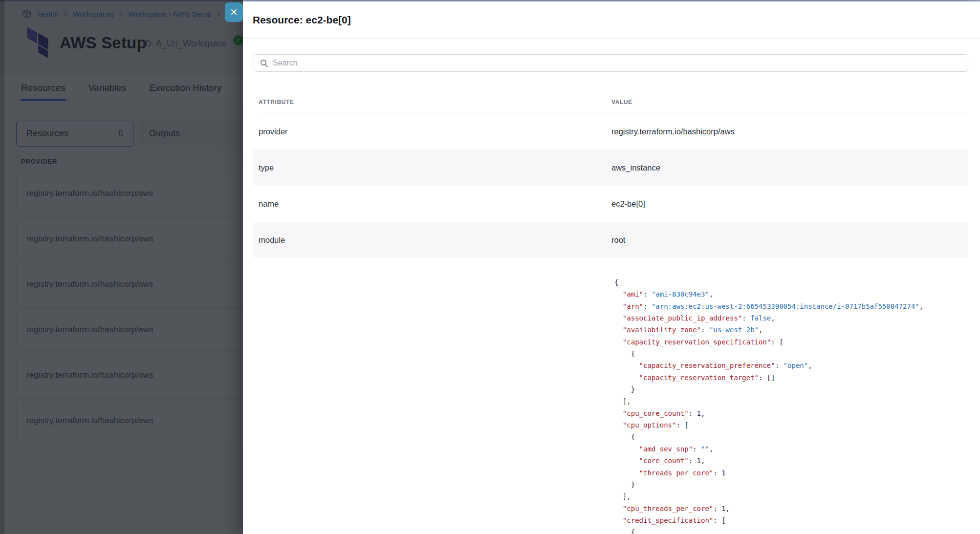 The image size is (980, 534). What do you see at coordinates (611, 240) in the screenshot?
I see `table-row-module: moduleroot` at bounding box center [611, 240].